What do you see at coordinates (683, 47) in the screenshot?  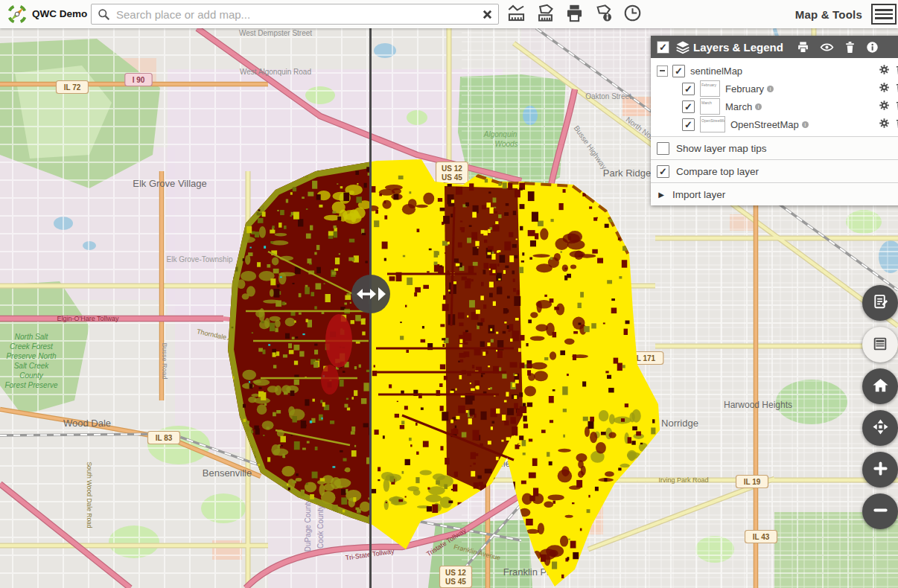 I see `layers-icon` at bounding box center [683, 47].